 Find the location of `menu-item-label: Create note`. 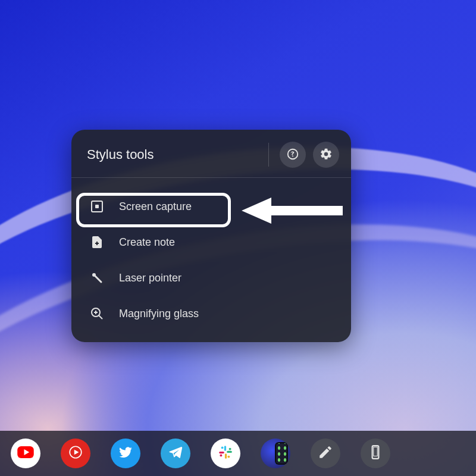

menu-item-label: Create note is located at coordinates (147, 243).